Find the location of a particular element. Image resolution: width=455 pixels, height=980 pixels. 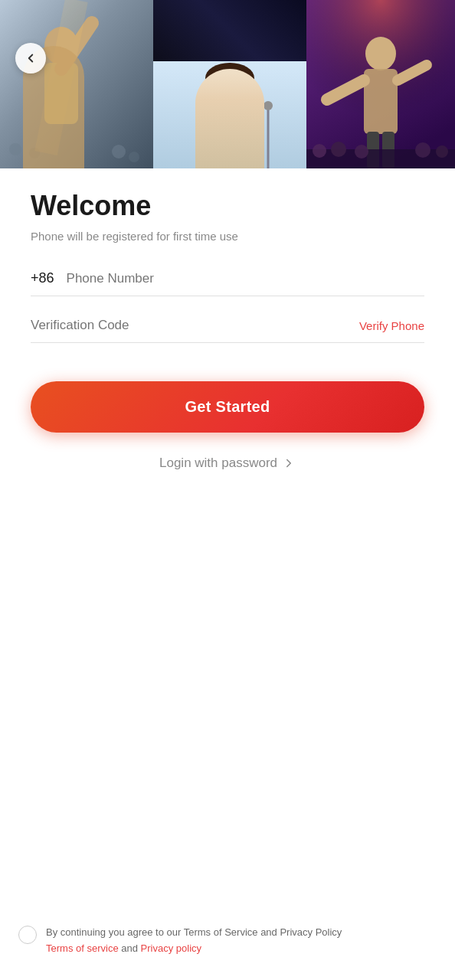

collage-center-bottom is located at coordinates (230, 115).